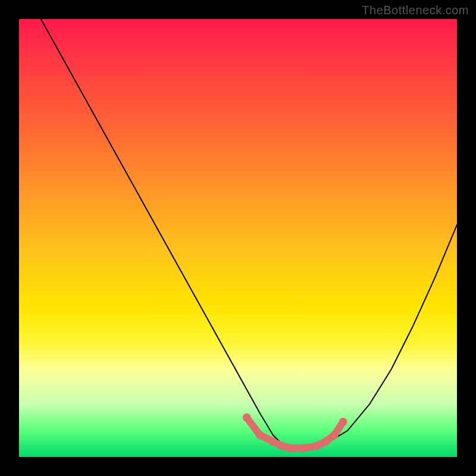 The height and width of the screenshot is (476, 476). I want to click on highlight-band-path, so click(295, 433).